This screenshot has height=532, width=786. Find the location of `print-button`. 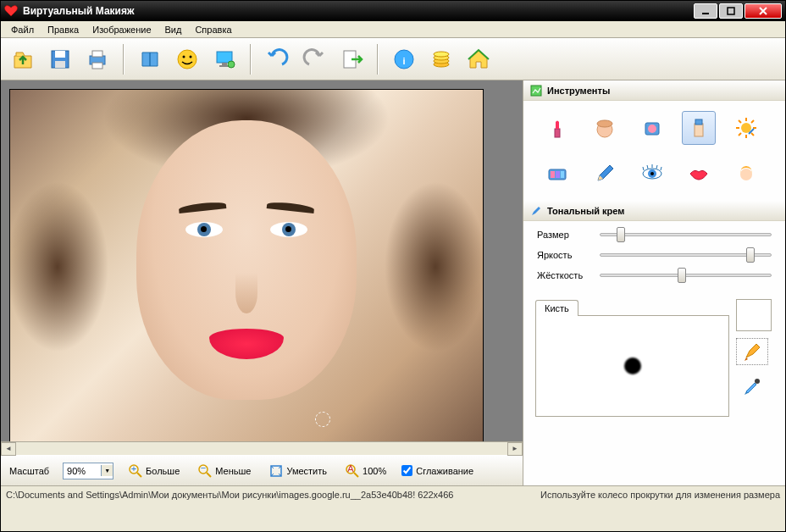

print-button is located at coordinates (97, 59).